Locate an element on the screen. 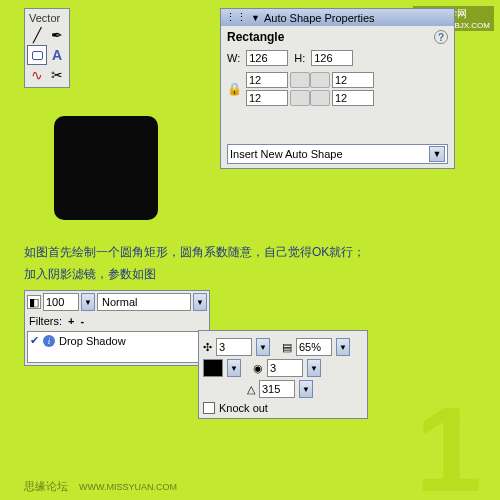 This screenshot has width=500, height=500. angle-dd-icon: ▼ is located at coordinates (306, 389).